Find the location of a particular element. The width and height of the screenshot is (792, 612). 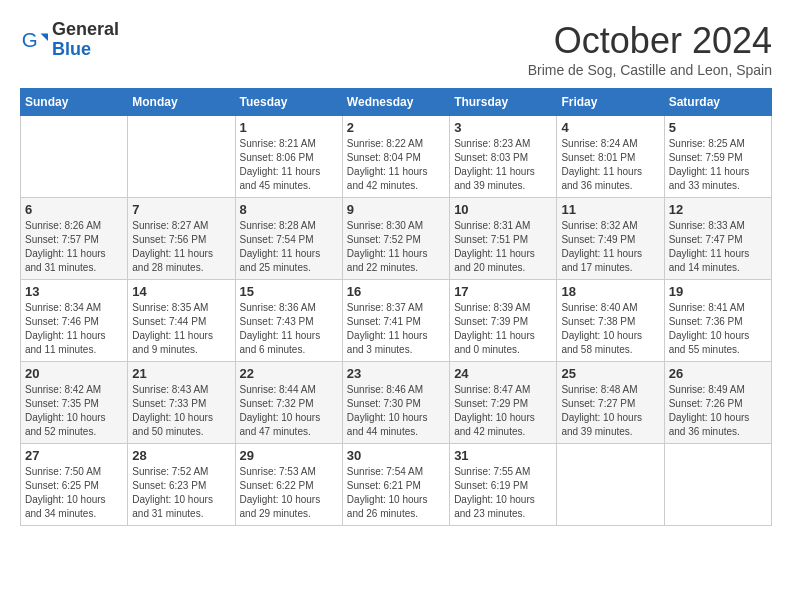

day-number: 13 is located at coordinates (74, 292).